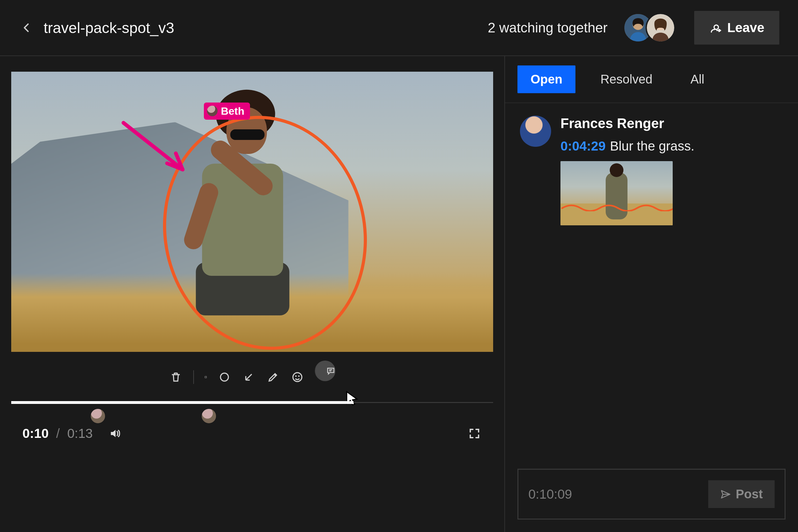 This screenshot has width=798, height=532. What do you see at coordinates (176, 377) in the screenshot?
I see `trash-icon` at bounding box center [176, 377].